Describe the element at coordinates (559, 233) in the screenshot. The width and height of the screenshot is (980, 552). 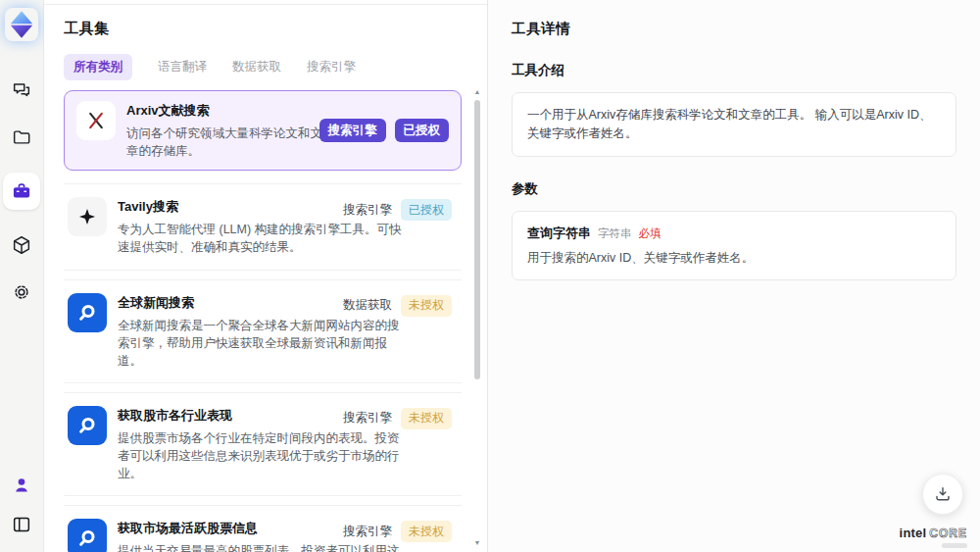
I see `param-name: 查询字符串` at that location.